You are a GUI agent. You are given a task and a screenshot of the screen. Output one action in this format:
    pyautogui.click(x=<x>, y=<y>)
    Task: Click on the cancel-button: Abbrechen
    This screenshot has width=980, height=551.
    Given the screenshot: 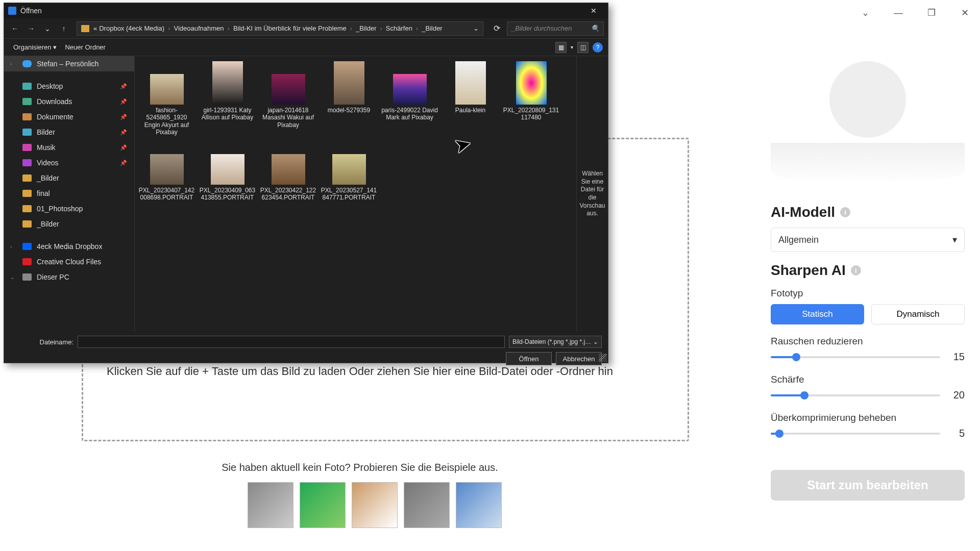 What is the action you would take?
    pyautogui.click(x=579, y=359)
    